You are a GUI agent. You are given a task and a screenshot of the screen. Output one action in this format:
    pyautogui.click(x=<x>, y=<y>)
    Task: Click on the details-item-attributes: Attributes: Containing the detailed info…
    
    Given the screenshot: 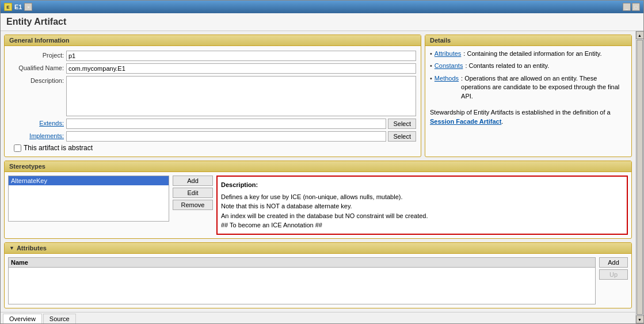 What is the action you would take?
    pyautogui.click(x=528, y=54)
    